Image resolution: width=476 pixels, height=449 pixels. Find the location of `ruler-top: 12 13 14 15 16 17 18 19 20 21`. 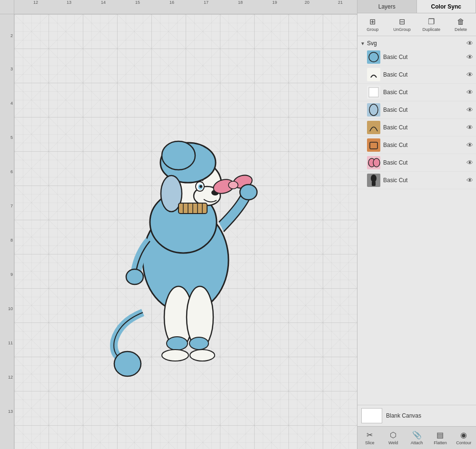

ruler-top: 12 13 14 15 16 17 18 19 20 21 is located at coordinates (186, 7).